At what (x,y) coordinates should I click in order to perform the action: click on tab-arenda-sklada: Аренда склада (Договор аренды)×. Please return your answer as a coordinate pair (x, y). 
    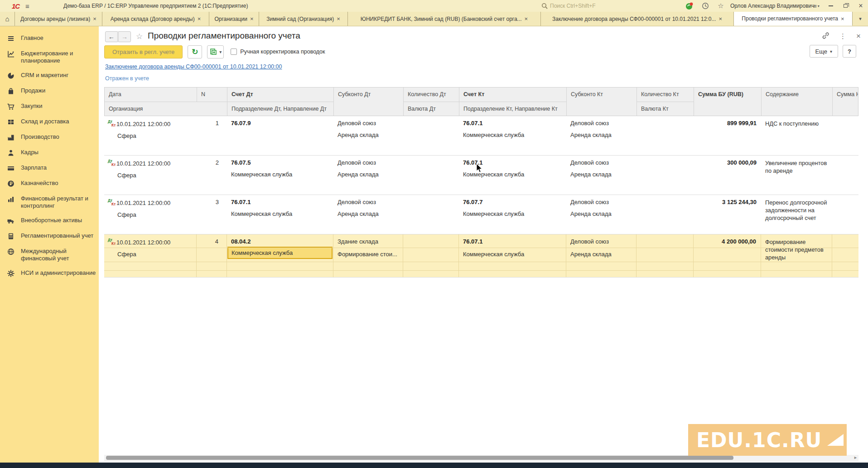
    Looking at the image, I should click on (156, 19).